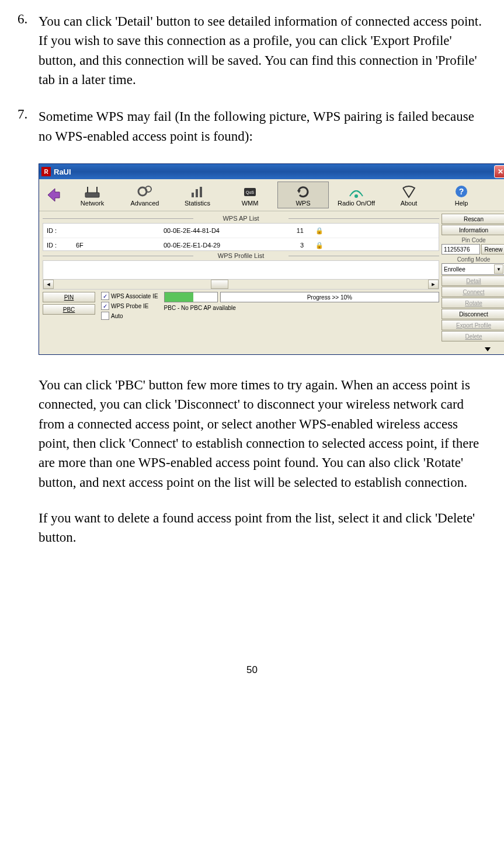 The width and height of the screenshot is (504, 868). I want to click on pin-button: PIN, so click(69, 297).